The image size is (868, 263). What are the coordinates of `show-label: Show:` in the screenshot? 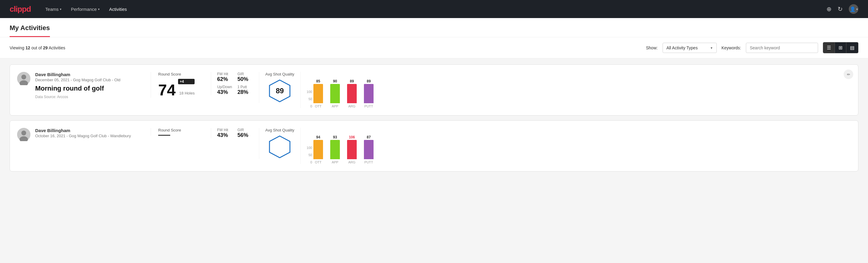 It's located at (652, 48).